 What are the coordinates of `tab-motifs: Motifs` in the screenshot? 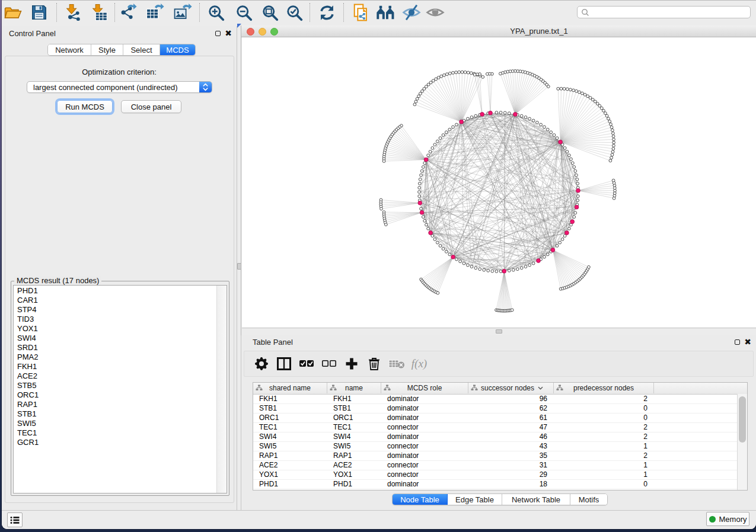 It's located at (589, 499).